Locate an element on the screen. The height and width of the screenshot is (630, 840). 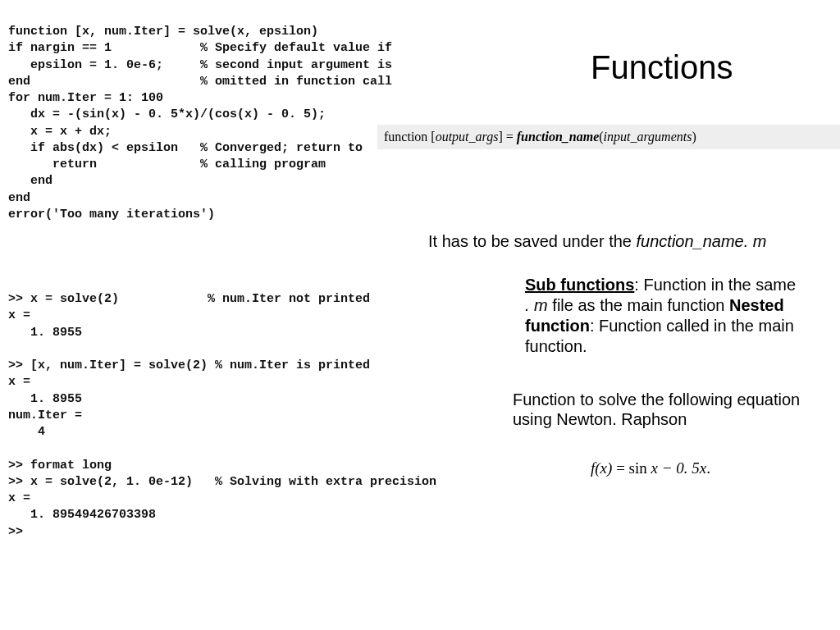
m-file-text: . m is located at coordinates (536, 305).